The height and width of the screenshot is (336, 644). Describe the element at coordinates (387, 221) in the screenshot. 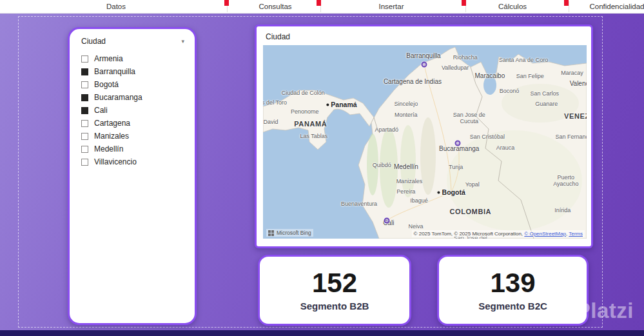

I see `map-marker-cali` at that location.